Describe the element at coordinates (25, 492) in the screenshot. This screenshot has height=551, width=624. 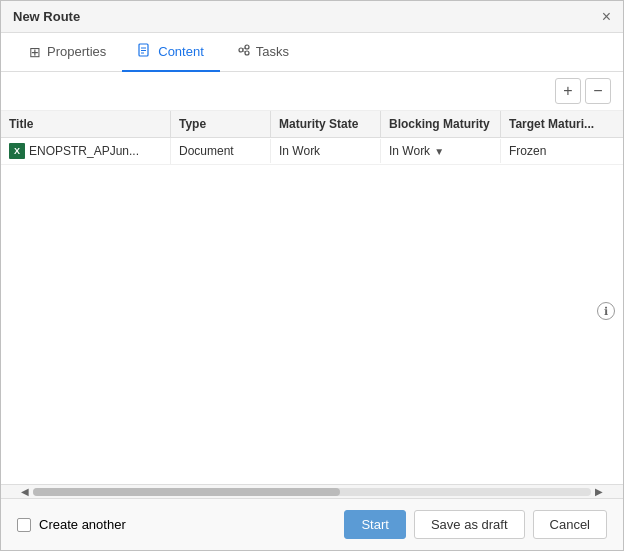
I see `scroll-left-arrow: ◀` at that location.